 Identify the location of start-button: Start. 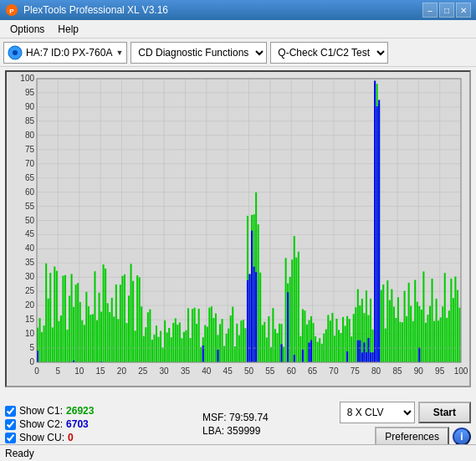
(445, 412).